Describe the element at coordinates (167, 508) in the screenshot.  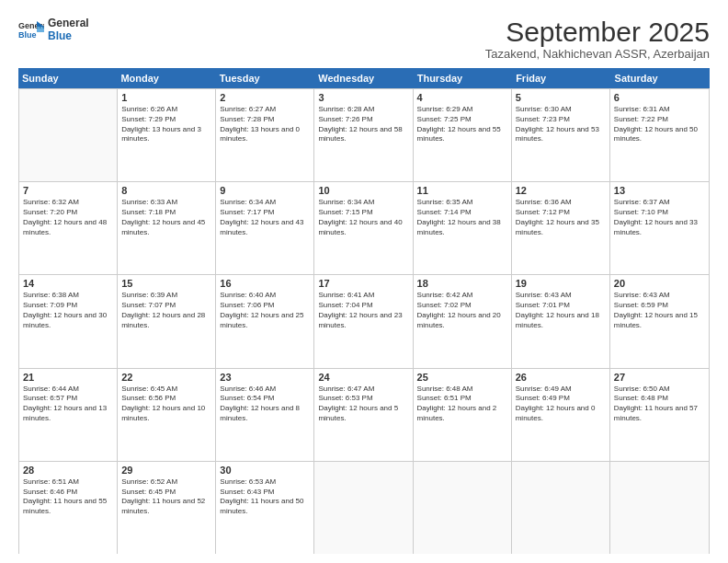
I see `calendar-cell: 29Sunrise: 6:52 AMSunset: 6:45 PMDayligh…` at that location.